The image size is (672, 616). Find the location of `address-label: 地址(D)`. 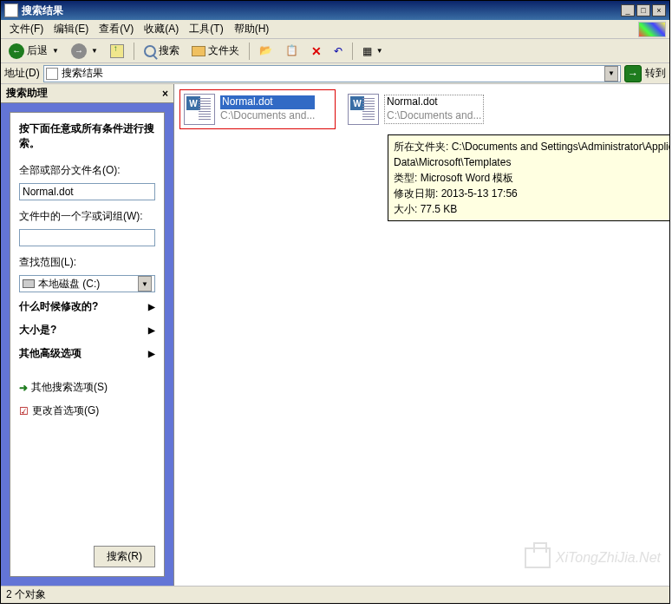

address-label: 地址(D) is located at coordinates (23, 73).